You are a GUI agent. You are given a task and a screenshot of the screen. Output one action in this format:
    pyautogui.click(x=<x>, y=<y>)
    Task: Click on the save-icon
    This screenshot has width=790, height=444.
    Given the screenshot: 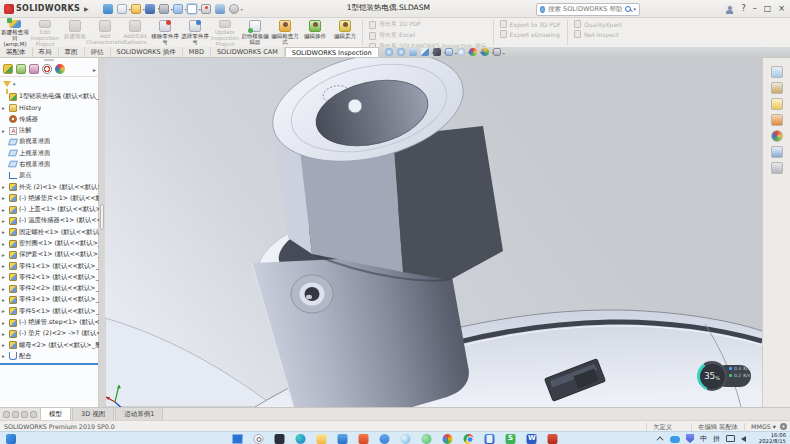 What is the action you would take?
    pyautogui.click(x=150, y=9)
    